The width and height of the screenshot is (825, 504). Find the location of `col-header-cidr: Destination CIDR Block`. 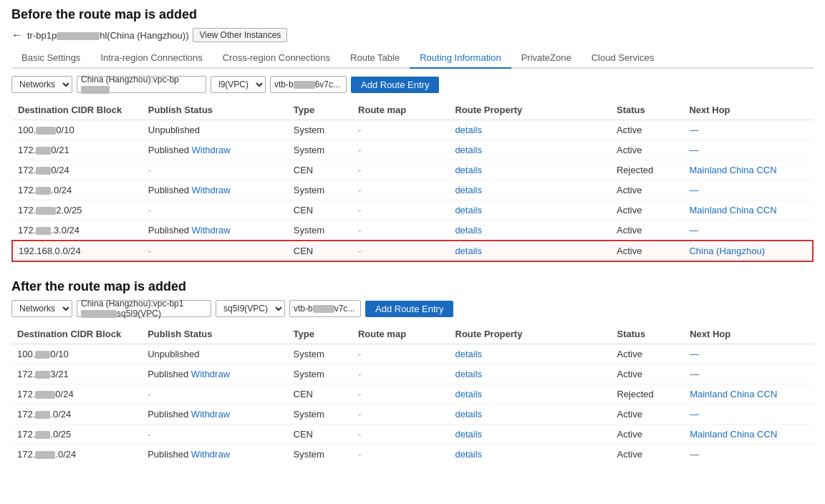

col-header-cidr: Destination CIDR Block is located at coordinates (77, 110).